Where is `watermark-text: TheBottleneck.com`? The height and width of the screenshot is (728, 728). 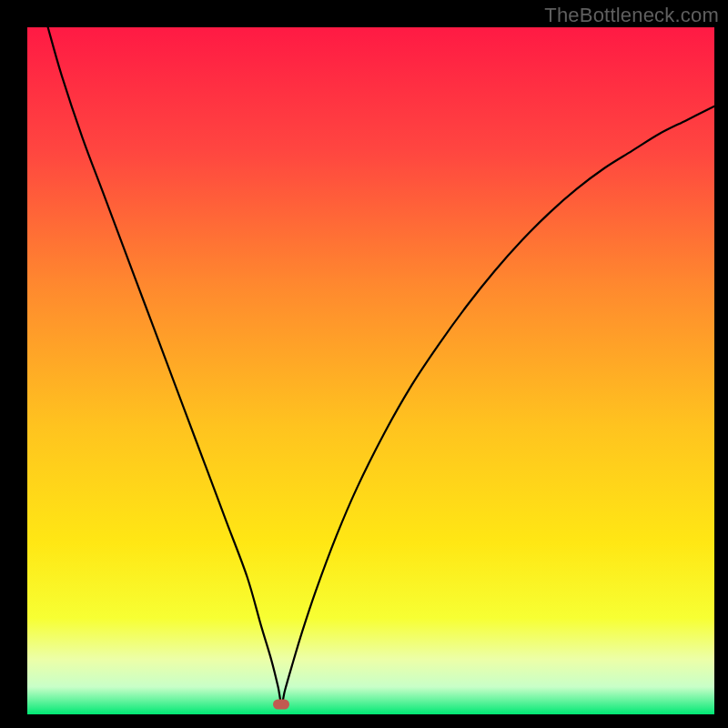 watermark-text: TheBottleneck.com is located at coordinates (632, 15).